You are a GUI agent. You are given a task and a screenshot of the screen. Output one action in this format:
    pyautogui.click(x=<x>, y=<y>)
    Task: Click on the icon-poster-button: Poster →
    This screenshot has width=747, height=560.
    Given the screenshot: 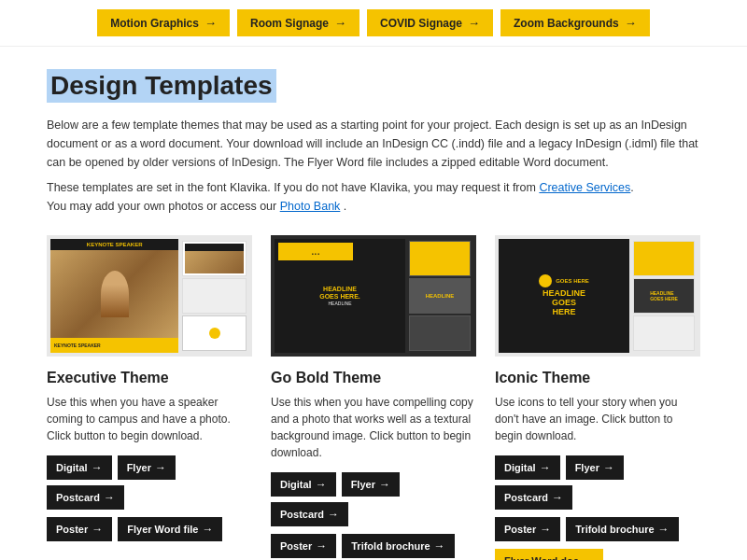 What is the action you would take?
    pyautogui.click(x=528, y=529)
    